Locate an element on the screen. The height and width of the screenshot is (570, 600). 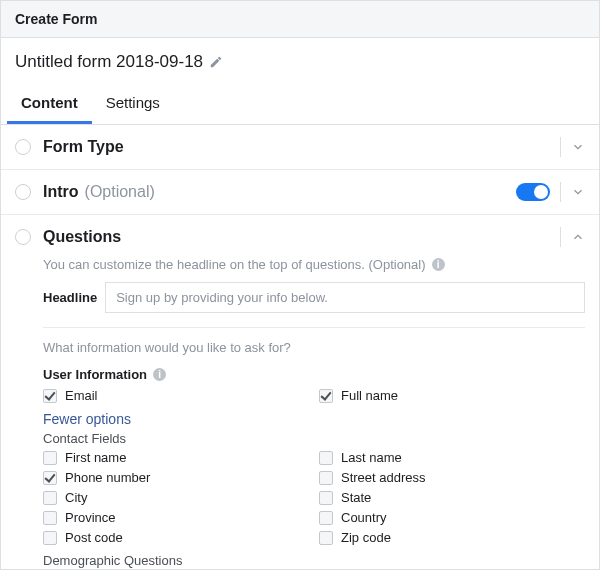
checkbox-label: Street address is located at coordinates (384, 478).